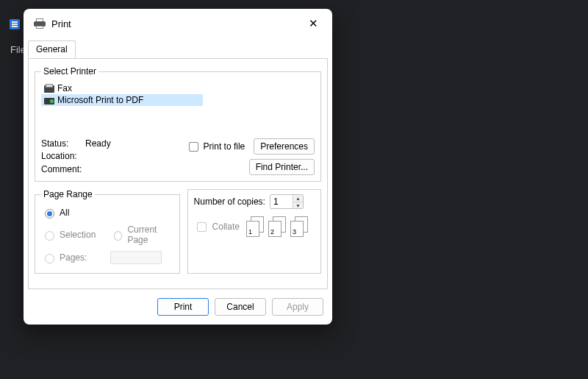 This screenshot has height=379, width=588. Describe the element at coordinates (178, 88) in the screenshot. I see `printer-item-fax: Fax` at that location.